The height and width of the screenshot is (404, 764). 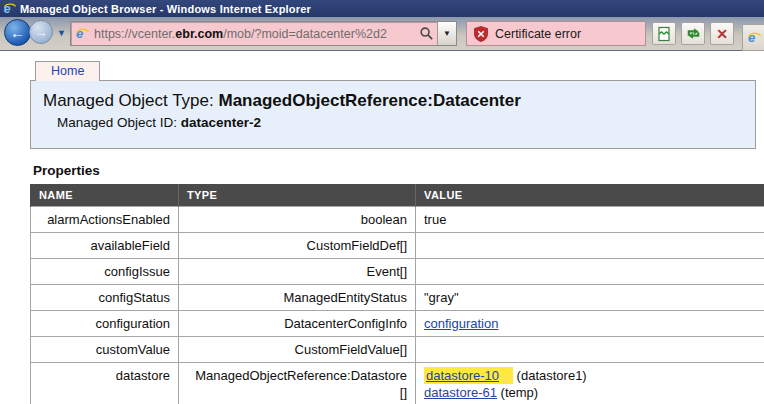 What do you see at coordinates (398, 324) in the screenshot?
I see `table-row: configurationDatacenterConfigInfoconfigu…` at bounding box center [398, 324].